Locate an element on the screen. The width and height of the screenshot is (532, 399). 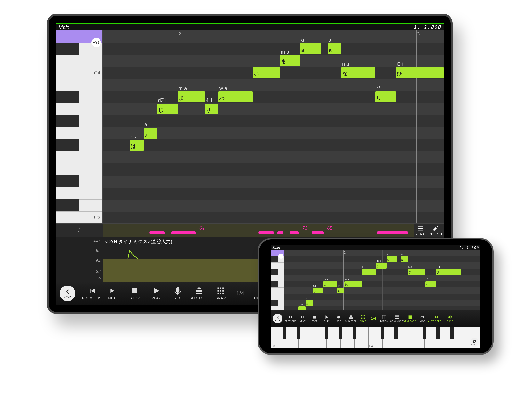
cp-list-button: CP LIST is located at coordinates (421, 230).